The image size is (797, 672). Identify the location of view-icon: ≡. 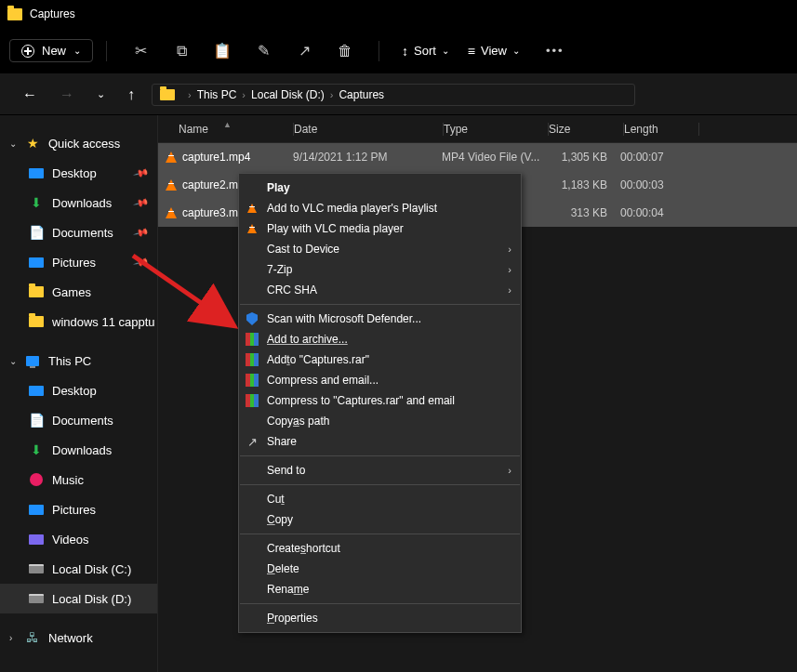
(472, 51).